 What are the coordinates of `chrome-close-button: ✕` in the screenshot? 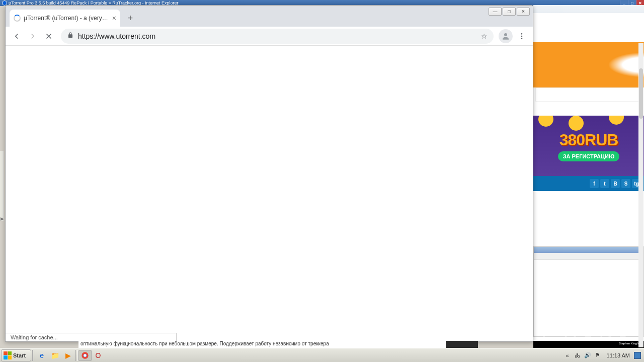 It's located at (523, 12).